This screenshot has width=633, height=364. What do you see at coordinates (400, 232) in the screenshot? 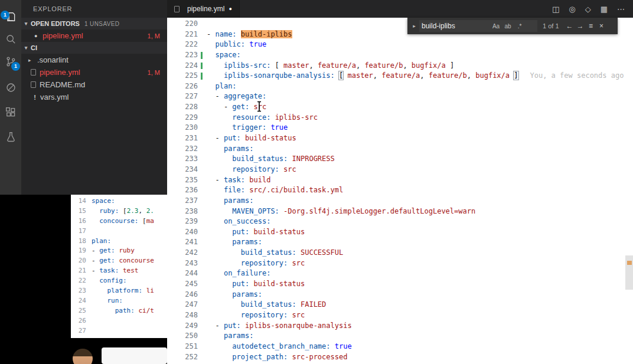
I see `code-line-240: 240 put: build-status` at bounding box center [400, 232].